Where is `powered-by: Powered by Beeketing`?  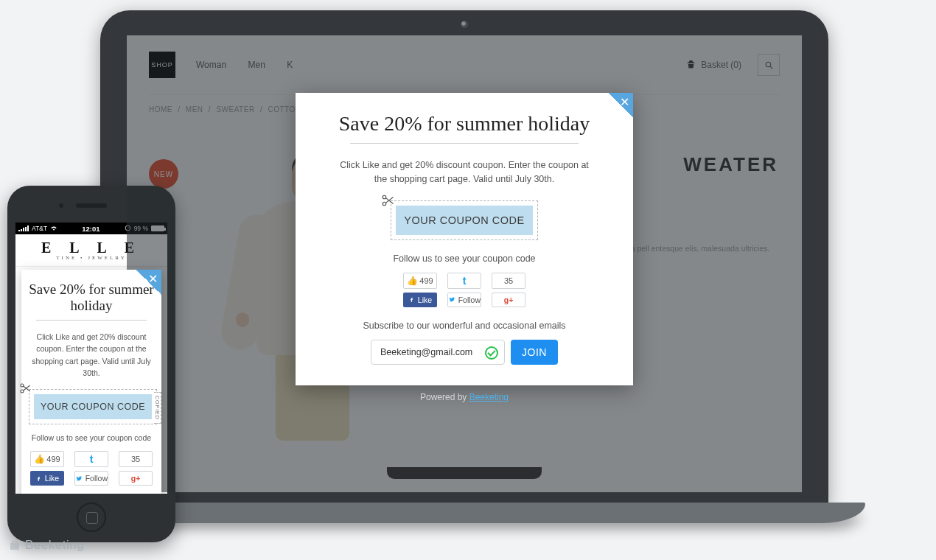
powered-by: Powered by Beeketing is located at coordinates (464, 397).